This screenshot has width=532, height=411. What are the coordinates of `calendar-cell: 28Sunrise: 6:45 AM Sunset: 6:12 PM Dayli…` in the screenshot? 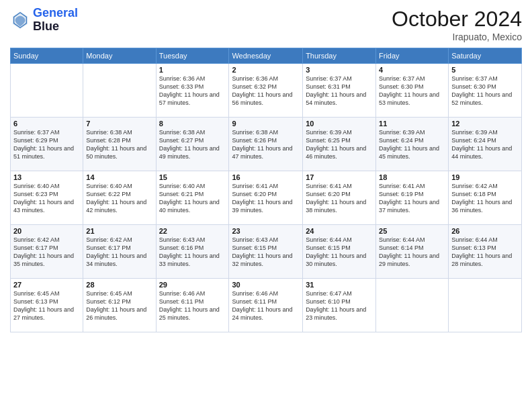 It's located at (120, 306).